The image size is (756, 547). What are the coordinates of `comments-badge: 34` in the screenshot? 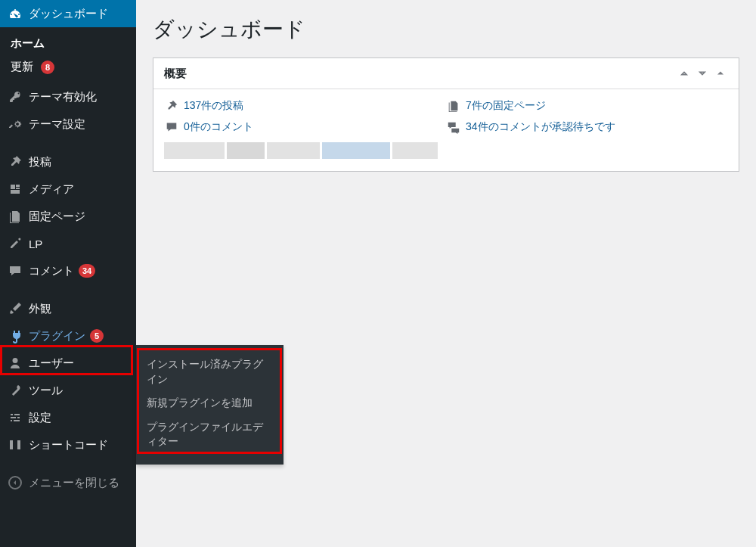 It's located at (87, 271).